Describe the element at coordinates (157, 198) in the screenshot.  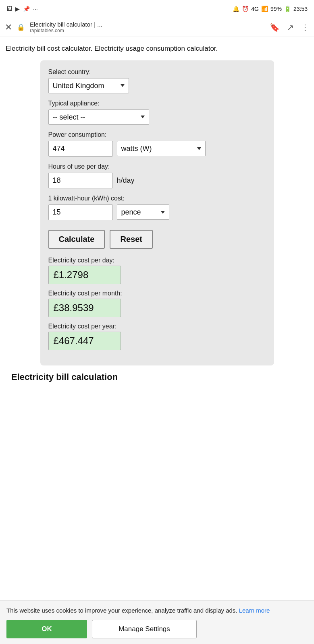
I see `kwh-label: 1 kilowatt-hour (kWh) cost:` at that location.